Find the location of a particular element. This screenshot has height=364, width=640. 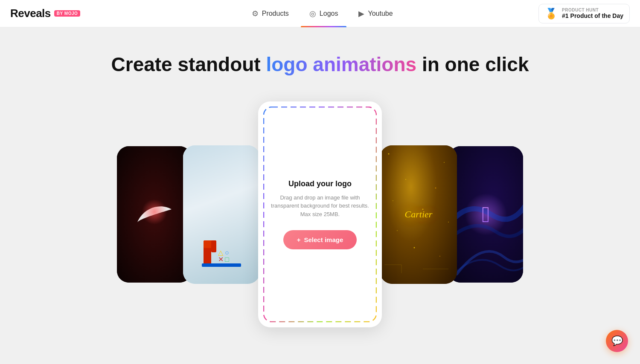

nike-glow is located at coordinates (154, 212).